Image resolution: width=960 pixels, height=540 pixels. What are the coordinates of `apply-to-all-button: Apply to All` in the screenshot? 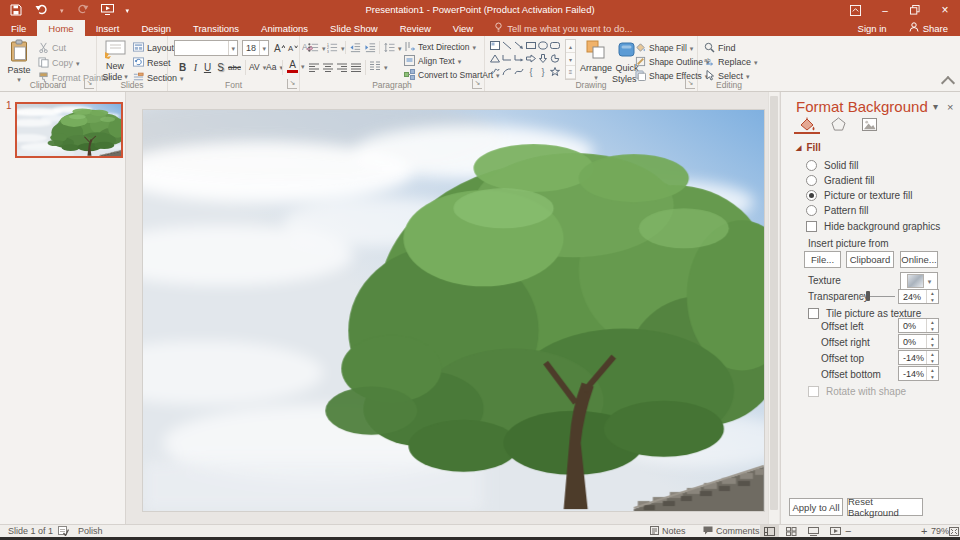 It's located at (816, 507).